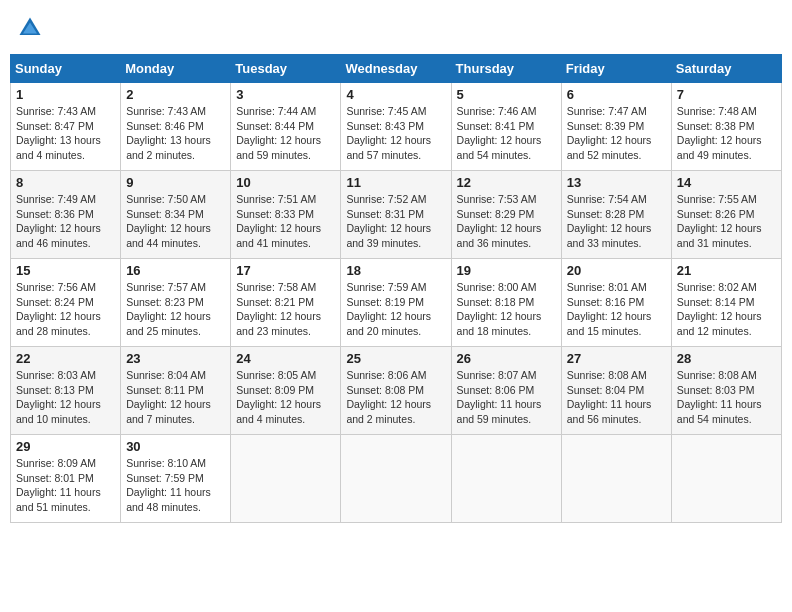 This screenshot has height=612, width=792. I want to click on week-row-5: 29 Sunrise: 8:09 AM Sunset: 8:01 PM Dayl…, so click(396, 479).